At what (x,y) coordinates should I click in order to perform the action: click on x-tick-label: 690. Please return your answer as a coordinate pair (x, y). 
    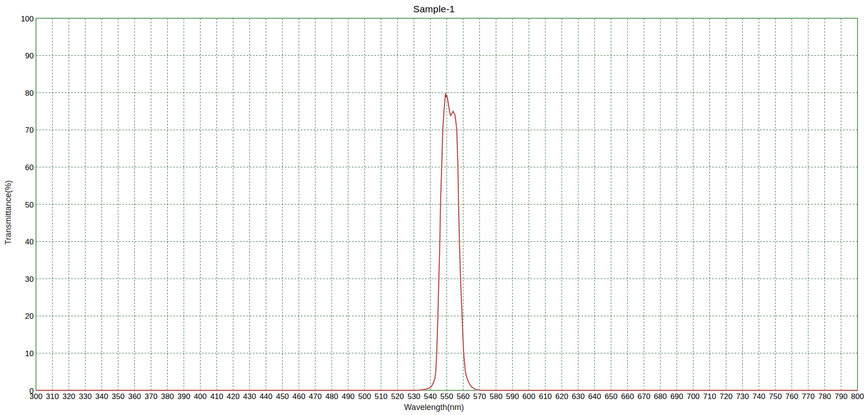
    Looking at the image, I should click on (677, 397).